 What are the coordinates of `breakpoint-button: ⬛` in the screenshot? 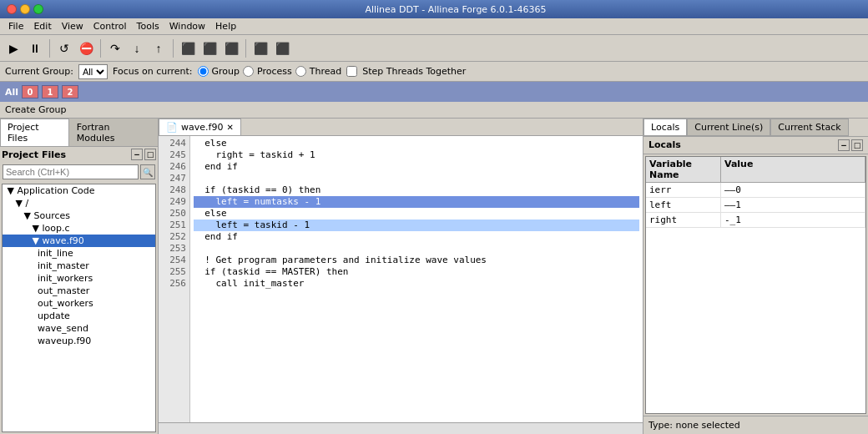 It's located at (188, 48).